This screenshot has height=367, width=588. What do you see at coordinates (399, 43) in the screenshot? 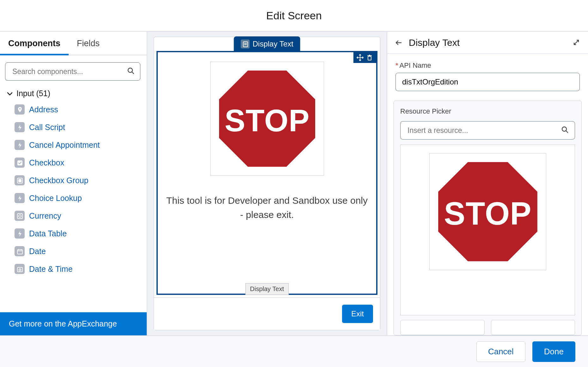
I see `back-icon` at bounding box center [399, 43].